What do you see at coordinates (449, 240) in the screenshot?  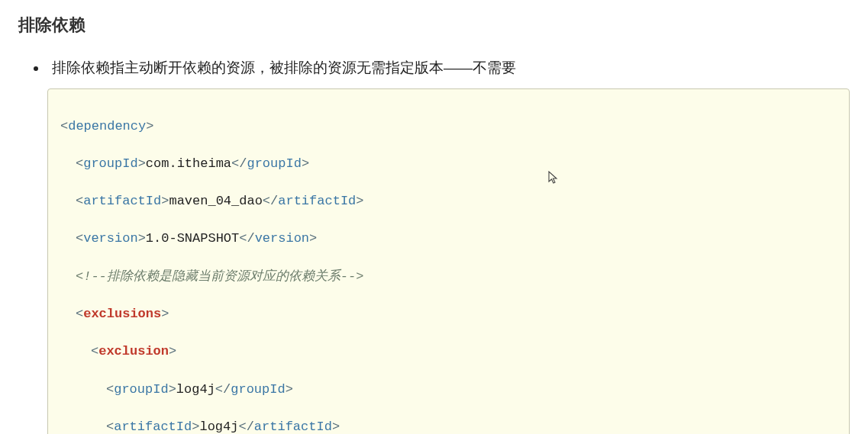 I see `code-line: <version>1.0-SNAPSHOT</version>` at bounding box center [449, 240].